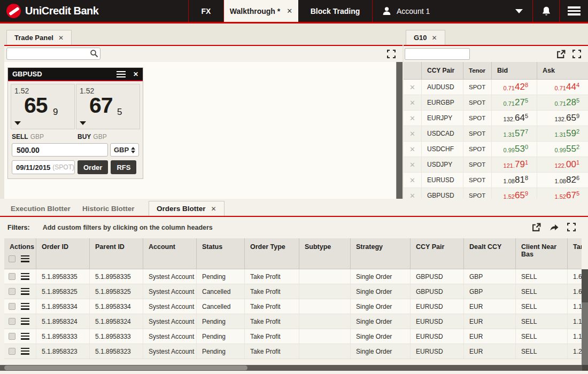 Image resolution: width=588 pixels, height=374 pixels. I want to click on bid-price-cell: 1.08818, so click(514, 180).